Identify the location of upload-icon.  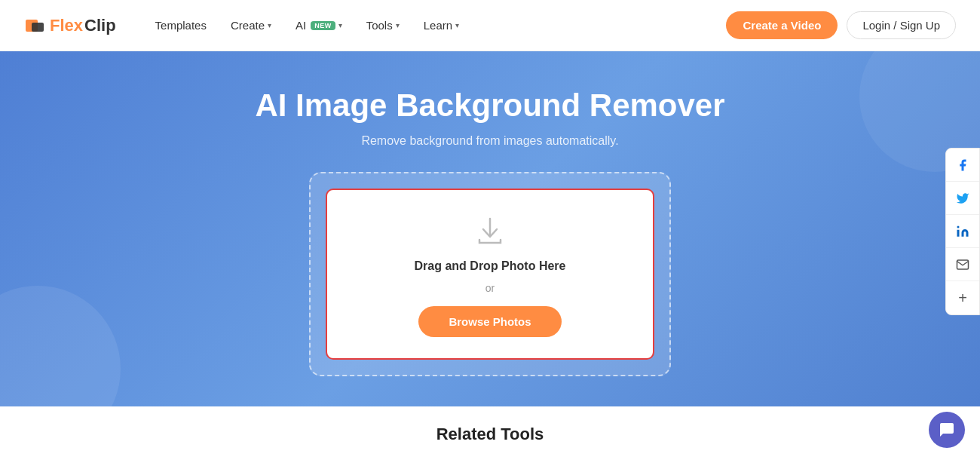
(490, 231).